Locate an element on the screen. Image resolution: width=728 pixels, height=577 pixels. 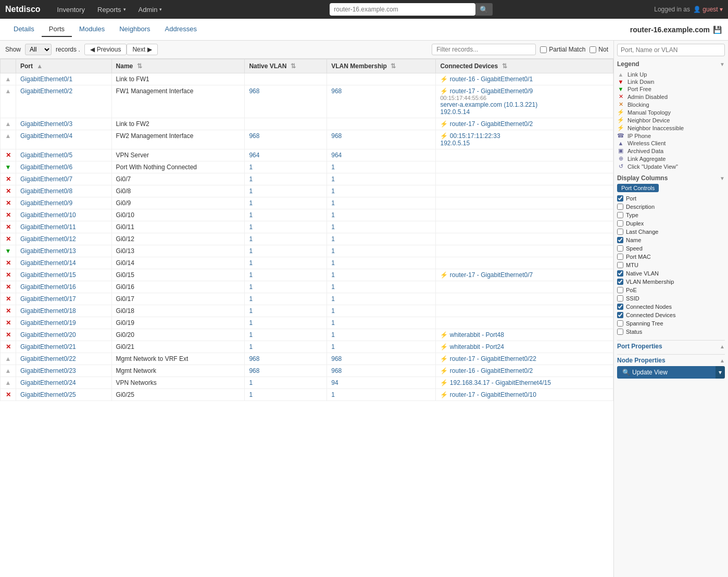
port-link: GigabitEthernet0/3 is located at coordinates (46, 124).